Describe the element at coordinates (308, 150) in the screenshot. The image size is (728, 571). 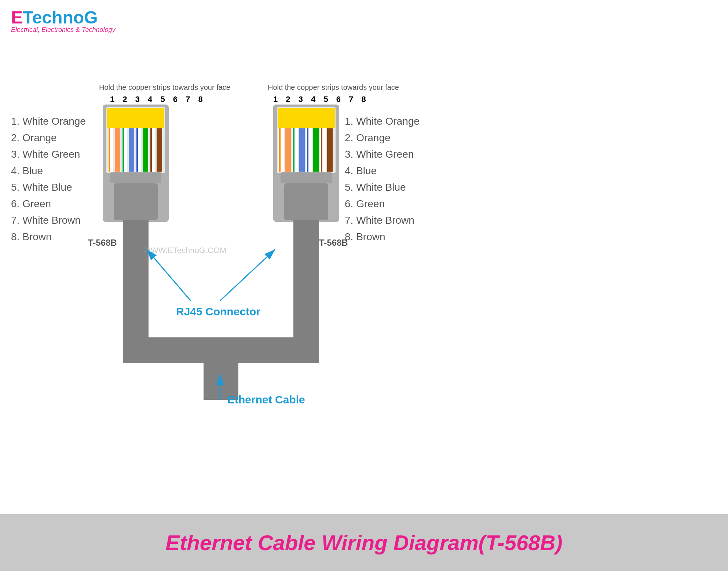
I see `right-wire-5-stripe` at that location.